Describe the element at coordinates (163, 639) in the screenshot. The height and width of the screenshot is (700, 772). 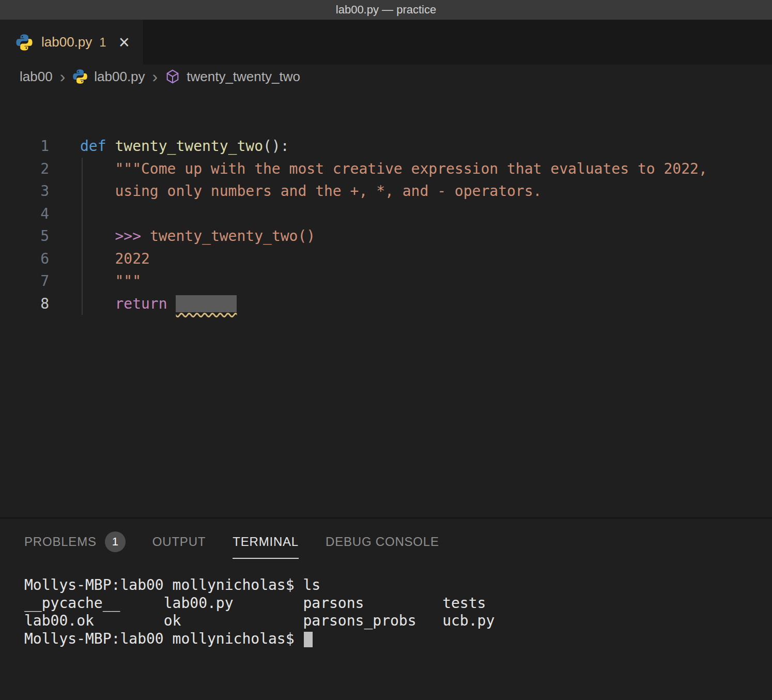
I see `terminal-text: Mollys-MBP:lab00 mollynicholas$` at that location.